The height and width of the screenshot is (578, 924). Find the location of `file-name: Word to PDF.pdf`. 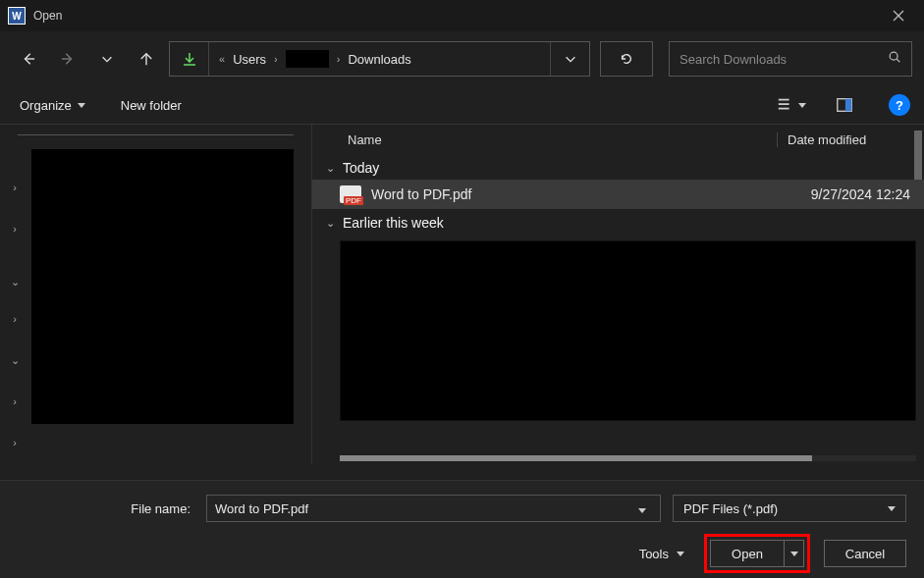

file-name: Word to PDF.pdf is located at coordinates (573, 194).